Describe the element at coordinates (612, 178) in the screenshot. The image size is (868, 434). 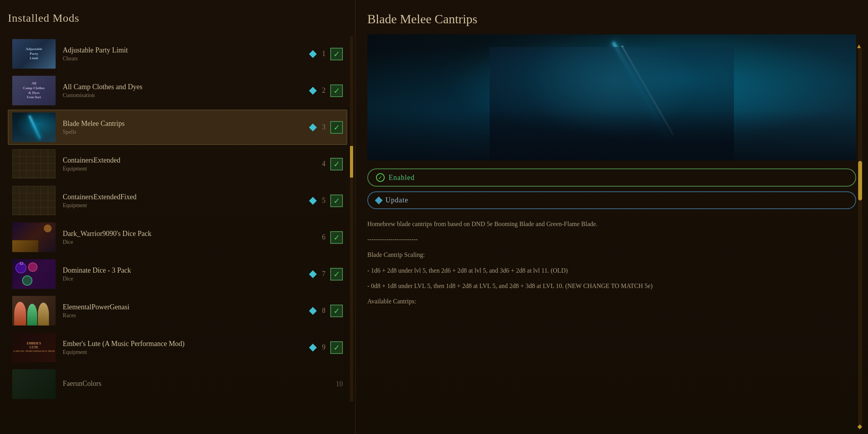
I see `enabled-button: ✓ Enabled` at that location.